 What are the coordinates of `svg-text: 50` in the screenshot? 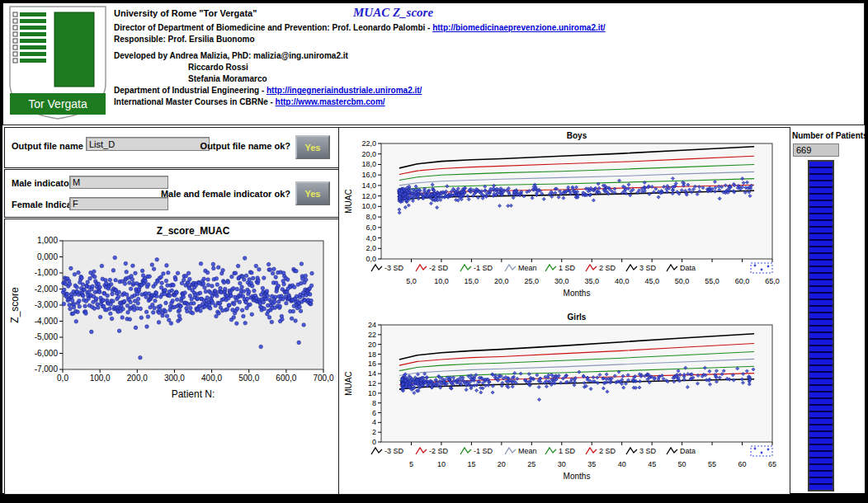 It's located at (682, 464).